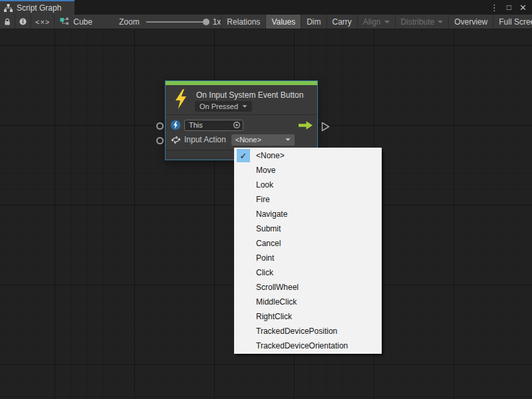  What do you see at coordinates (376, 21) in the screenshot?
I see `toolbar-right-group: Relations Values Dim Carry Align Distrib…` at bounding box center [376, 21].